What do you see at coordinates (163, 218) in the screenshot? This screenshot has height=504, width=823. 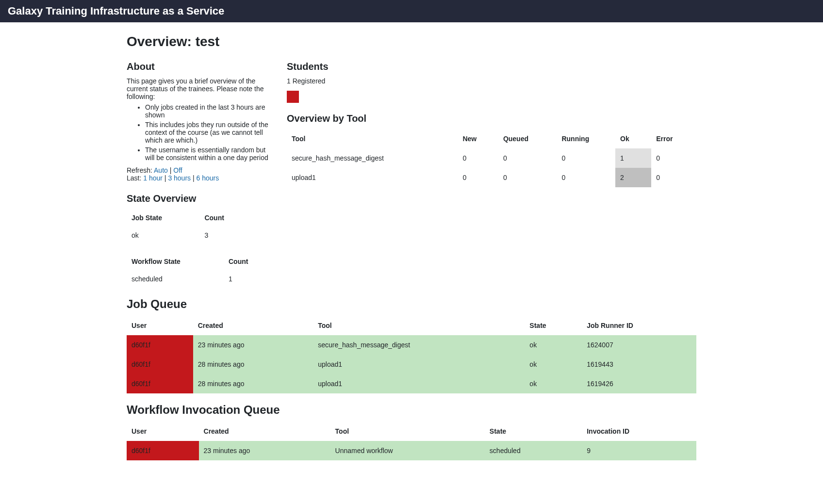 I see `col-job-state: Job State` at bounding box center [163, 218].